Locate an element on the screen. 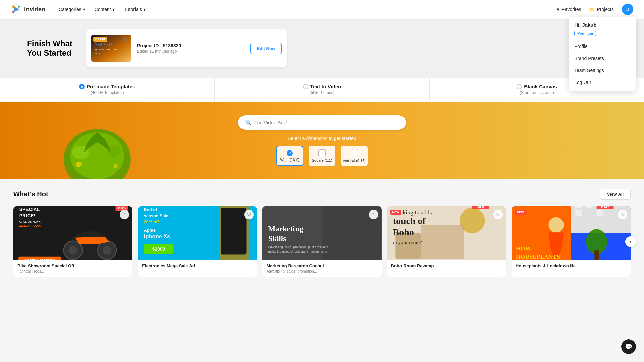 Image resolution: width=644 pixels, height=362 pixels. svg-text: $1000 is located at coordinates (159, 249).